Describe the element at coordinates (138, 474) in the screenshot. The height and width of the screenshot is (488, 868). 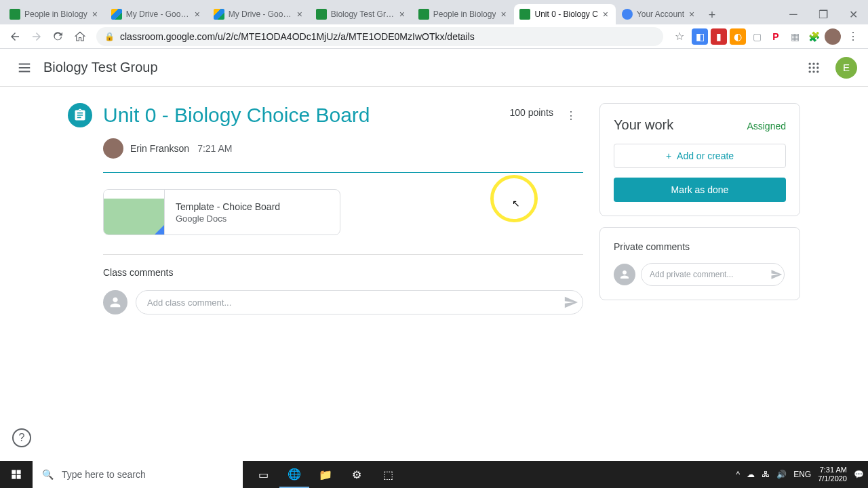
I see `taskbar-search: 🔍 Type here to search` at that location.